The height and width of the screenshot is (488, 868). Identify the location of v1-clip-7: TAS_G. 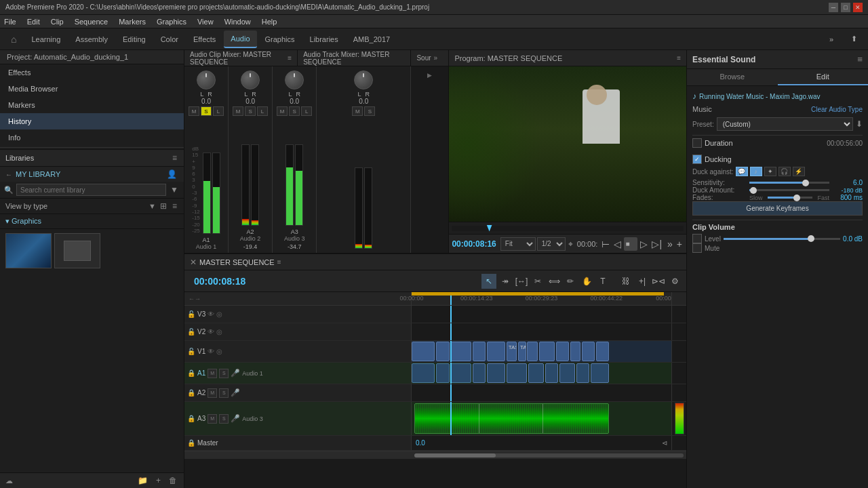
(522, 351).